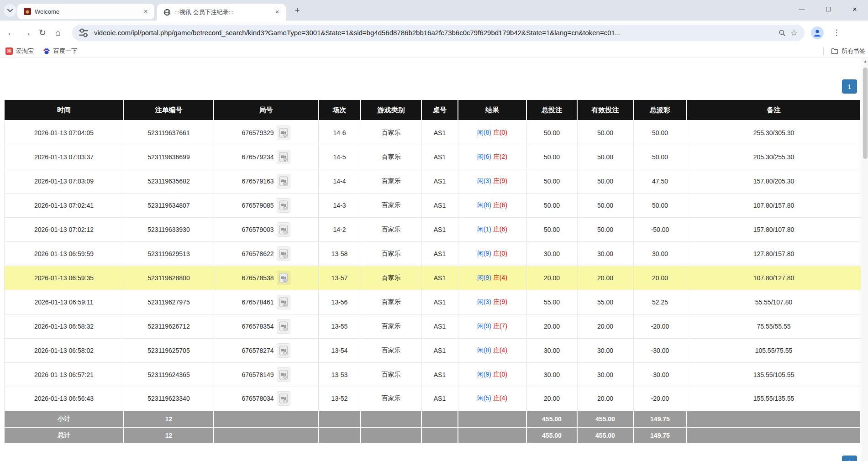 Image resolution: width=868 pixels, height=461 pixels. Describe the element at coordinates (492, 302) in the screenshot. I see `result-cell: 闲(3) 庄(9)` at that location.